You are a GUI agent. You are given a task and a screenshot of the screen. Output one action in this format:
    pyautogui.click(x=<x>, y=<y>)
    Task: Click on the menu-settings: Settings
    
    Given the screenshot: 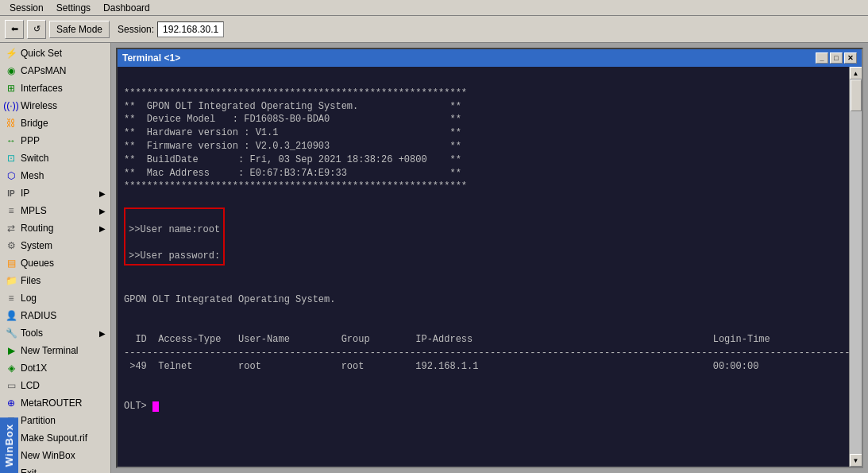 What is the action you would take?
    pyautogui.click(x=73, y=8)
    